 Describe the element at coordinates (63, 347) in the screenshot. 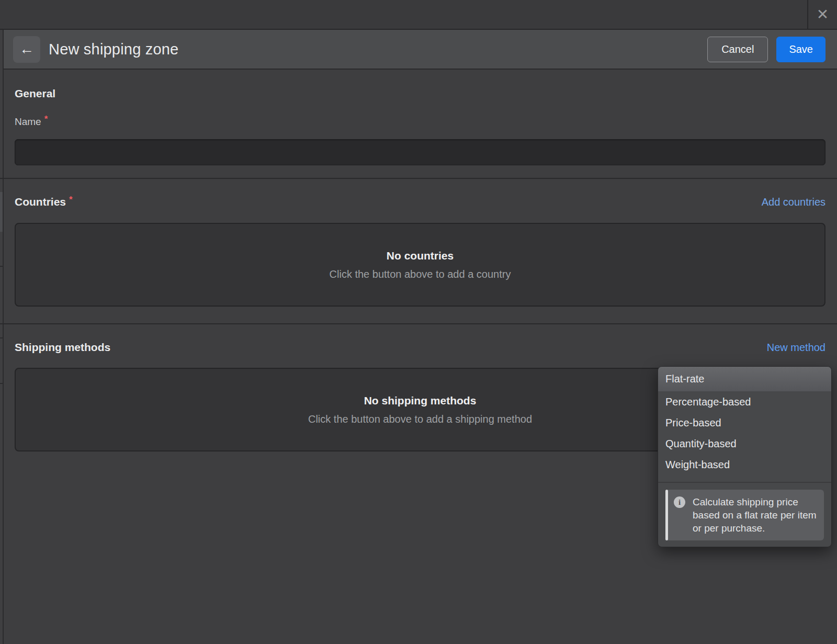

I see `shipping-methods-heading: Shipping methods` at that location.